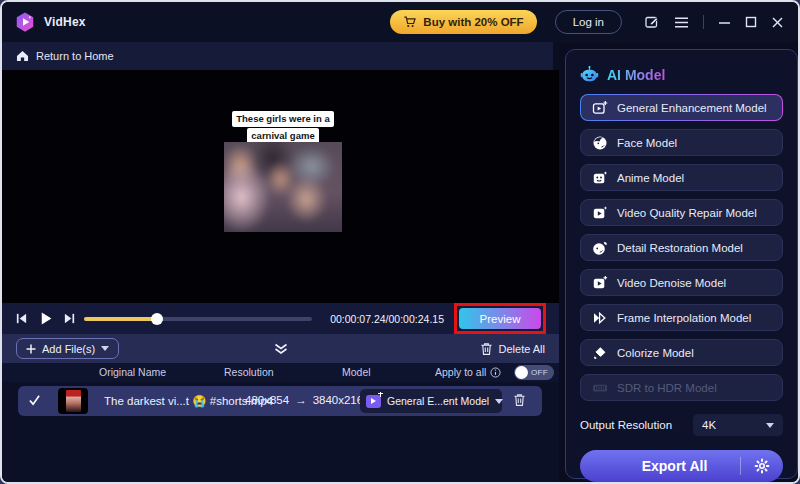 This screenshot has width=800, height=484. Describe the element at coordinates (198, 319) in the screenshot. I see `seek-slider` at that location.